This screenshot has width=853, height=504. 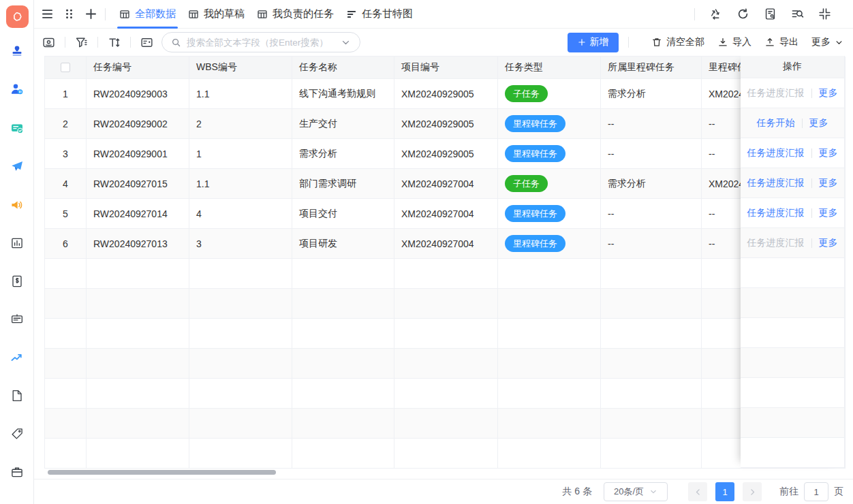 I want to click on select-all-checkbox, so click(x=65, y=67).